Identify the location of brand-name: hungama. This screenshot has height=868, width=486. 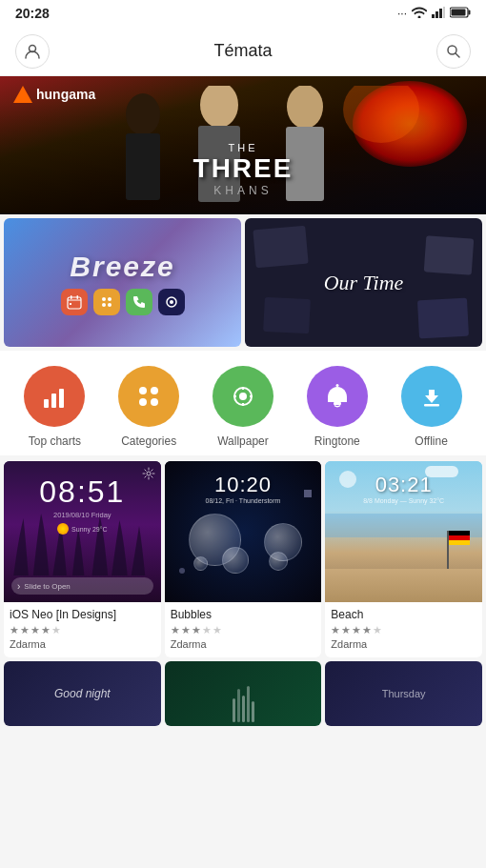
(66, 94).